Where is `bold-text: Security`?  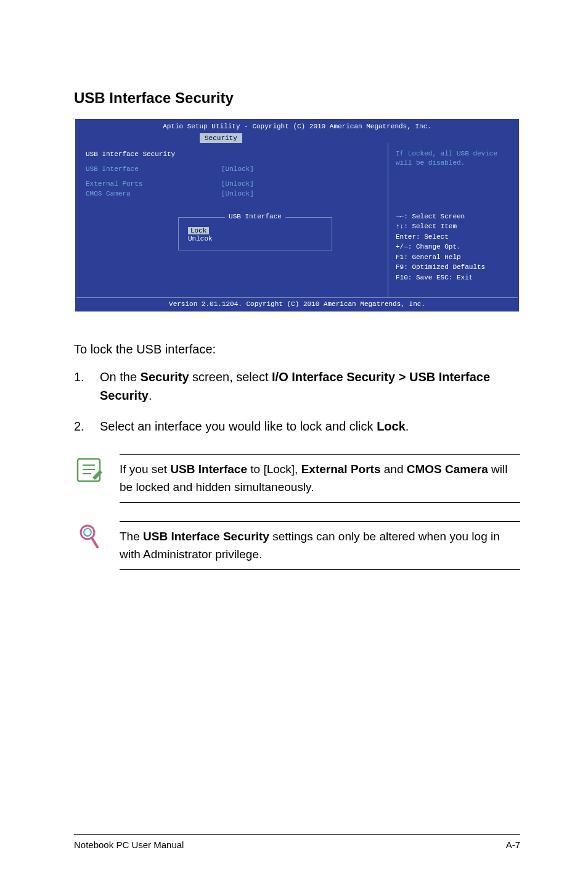
bold-text: Security is located at coordinates (165, 377).